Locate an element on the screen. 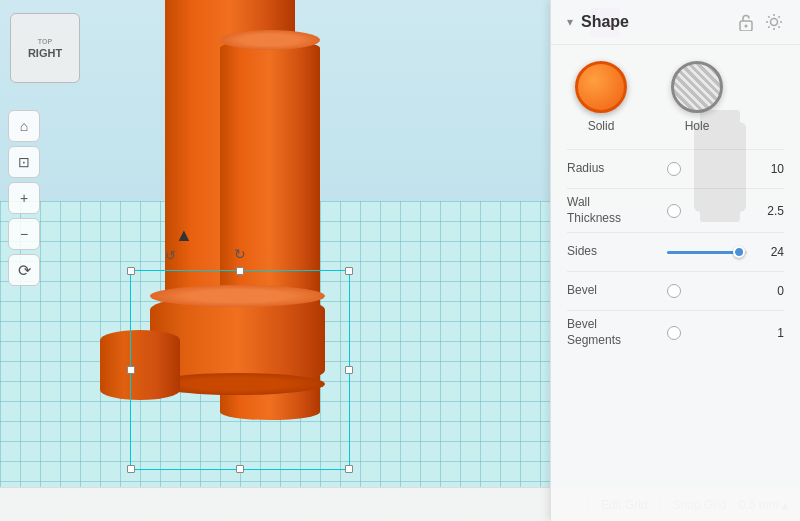 This screenshot has width=800, height=521. prop-row-radius: Radius 10 is located at coordinates (676, 169).